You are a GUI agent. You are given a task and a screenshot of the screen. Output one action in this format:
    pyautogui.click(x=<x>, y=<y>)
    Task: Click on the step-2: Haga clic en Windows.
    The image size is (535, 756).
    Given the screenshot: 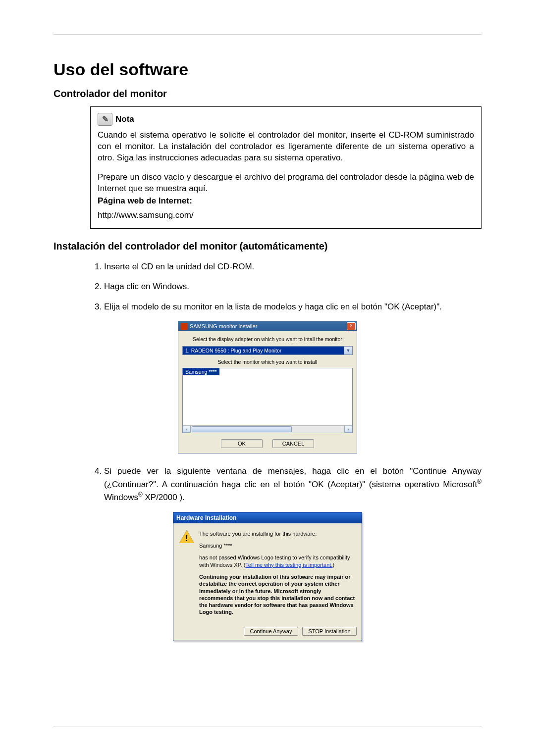 What is the action you would take?
    pyautogui.click(x=293, y=287)
    